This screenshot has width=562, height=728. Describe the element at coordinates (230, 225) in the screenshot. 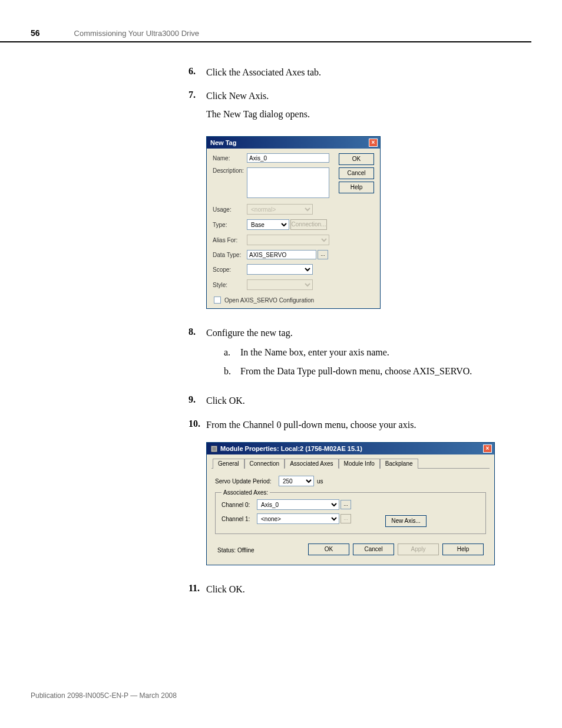

I see `type-label: Type:` at that location.